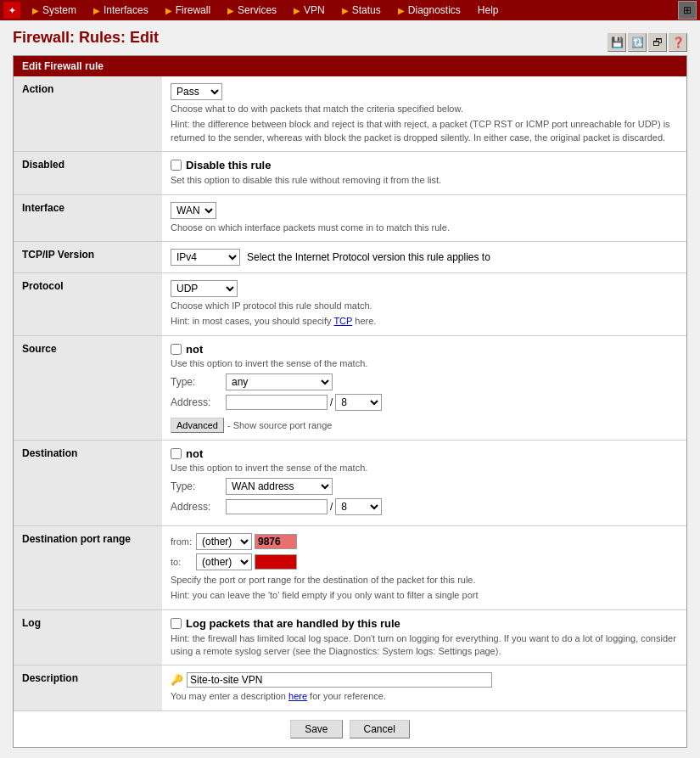  I want to click on source-label: Source, so click(88, 387).